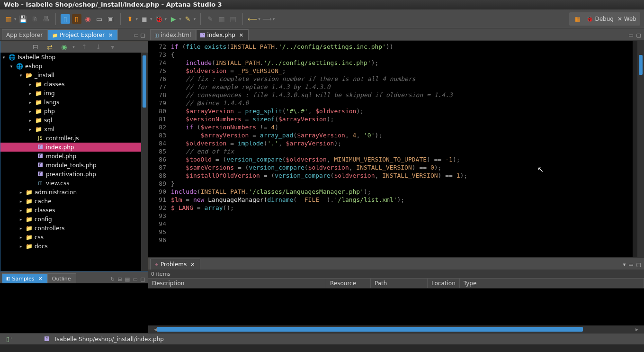 This screenshot has width=644, height=352. Describe the element at coordinates (109, 339) in the screenshot. I see `status-path: Isabelle Shop/eshop/_install/index.php` at that location.